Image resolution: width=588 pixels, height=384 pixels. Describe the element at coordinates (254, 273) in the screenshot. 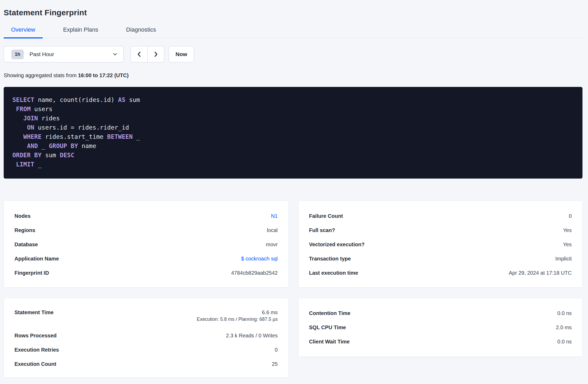

I see `row-value: 4784cb829aab2542` at that location.